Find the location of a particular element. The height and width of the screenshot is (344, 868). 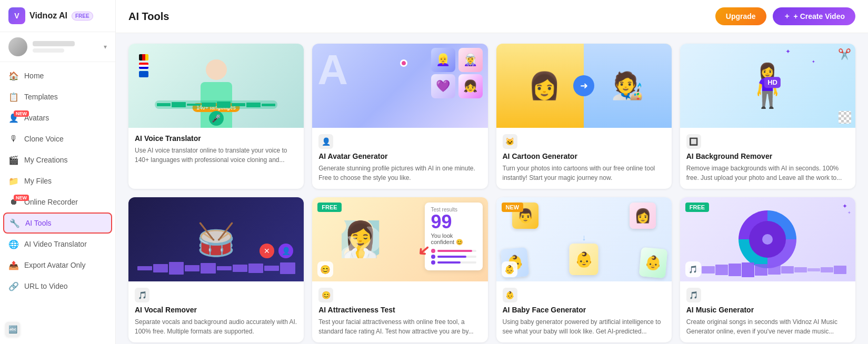

ai-video-translator-icon: 🌐 is located at coordinates (14, 244).